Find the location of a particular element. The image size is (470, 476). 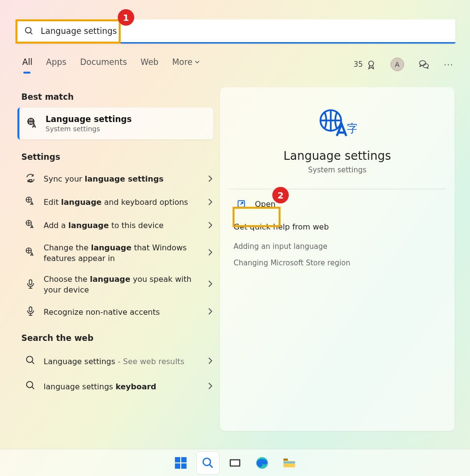

more-options-button: ··· is located at coordinates (449, 65).